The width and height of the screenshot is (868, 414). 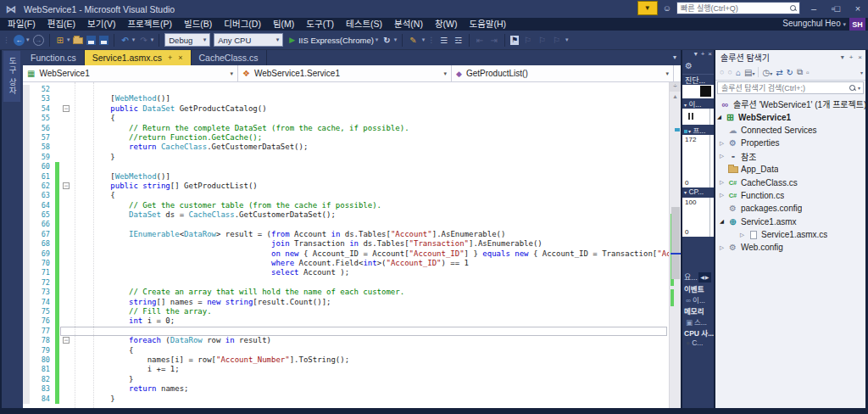 What do you see at coordinates (749, 73) in the screenshot?
I see `se-switch-views-icon: ▤▾` at bounding box center [749, 73].